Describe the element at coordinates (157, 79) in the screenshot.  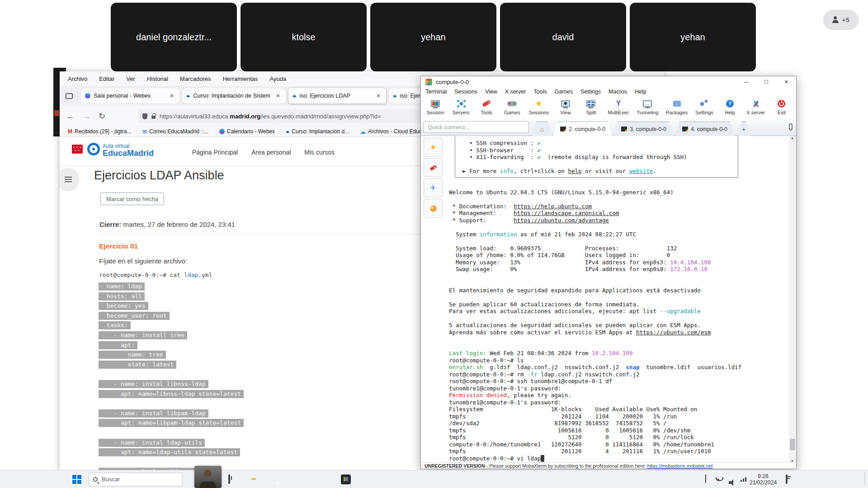
I see `menu-historial: Historial` at that location.